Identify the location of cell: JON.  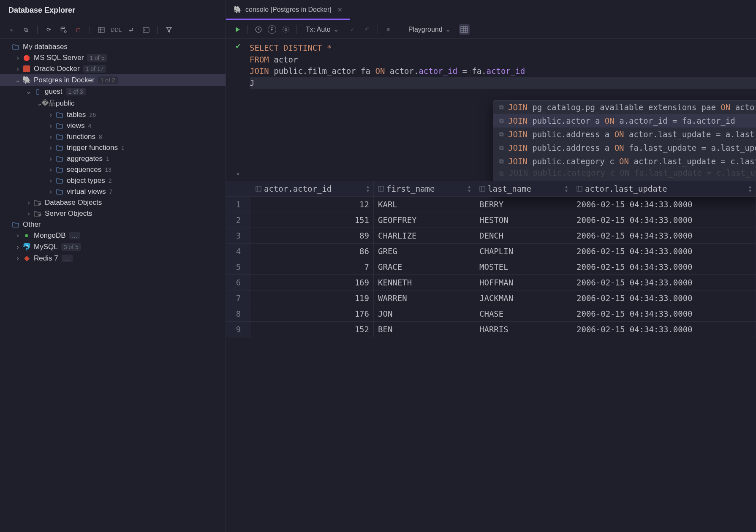
(424, 314).